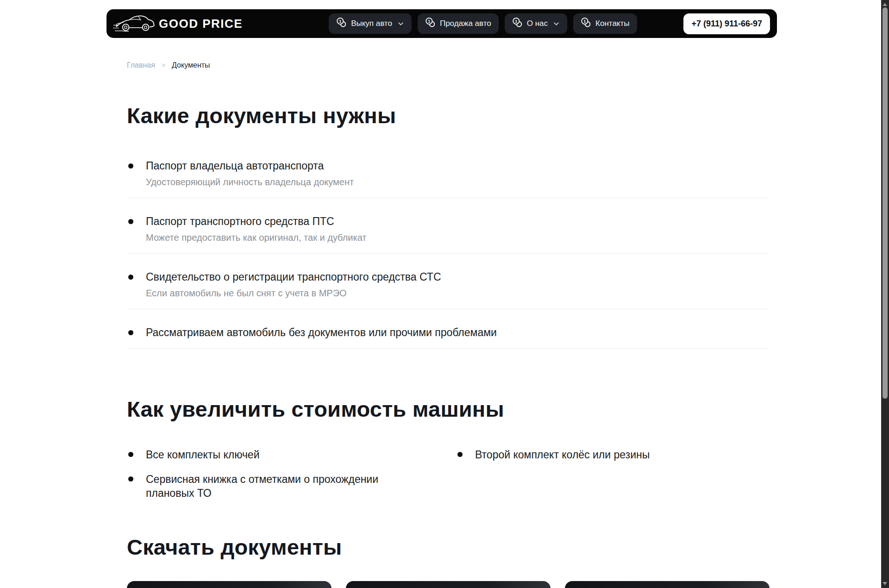 The height and width of the screenshot is (588, 889). Describe the element at coordinates (613, 486) in the screenshot. I see `list-item` at that location.